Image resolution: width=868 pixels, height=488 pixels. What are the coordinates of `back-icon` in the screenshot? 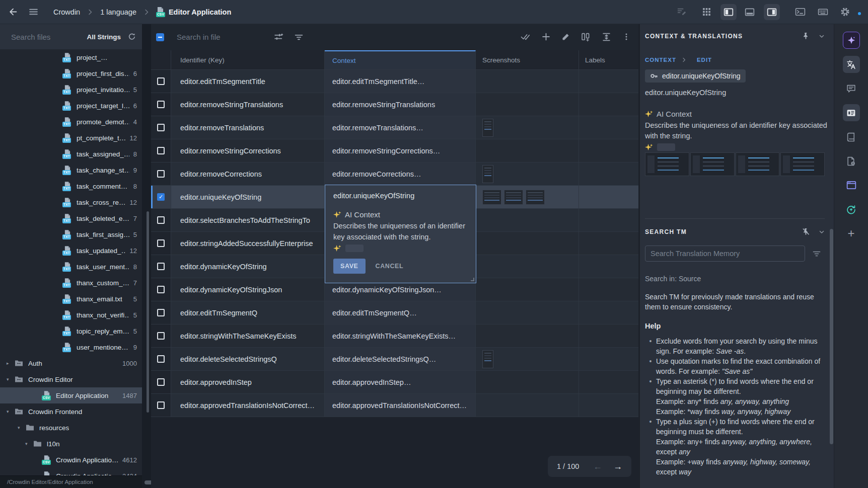 It's located at (13, 12).